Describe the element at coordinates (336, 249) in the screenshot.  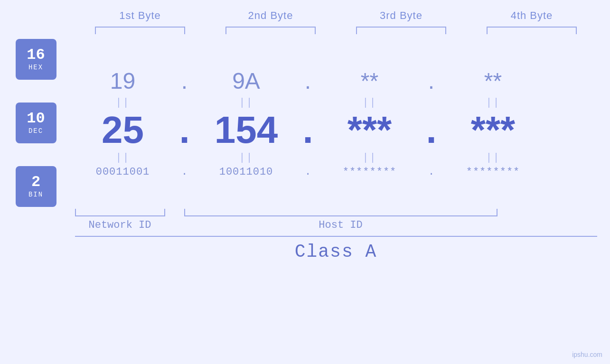
I see `class-bar: Class A` at that location.